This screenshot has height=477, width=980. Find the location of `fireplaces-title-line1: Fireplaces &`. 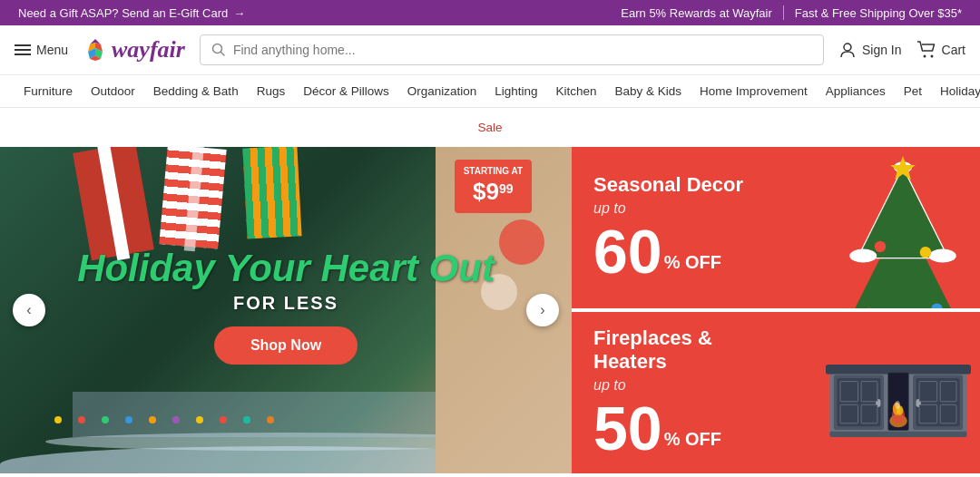

fireplaces-title-line1: Fireplaces & is located at coordinates (653, 337).